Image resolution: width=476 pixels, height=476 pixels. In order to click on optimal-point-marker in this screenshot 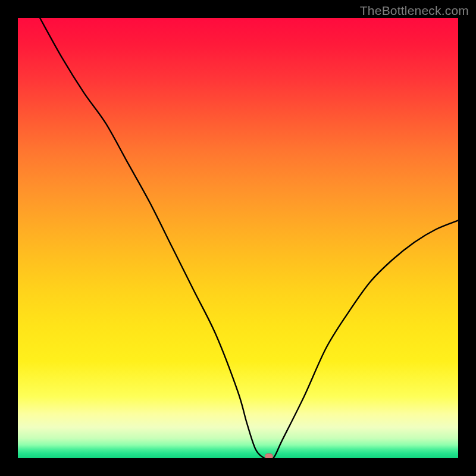, I will do `click(269, 456)`.